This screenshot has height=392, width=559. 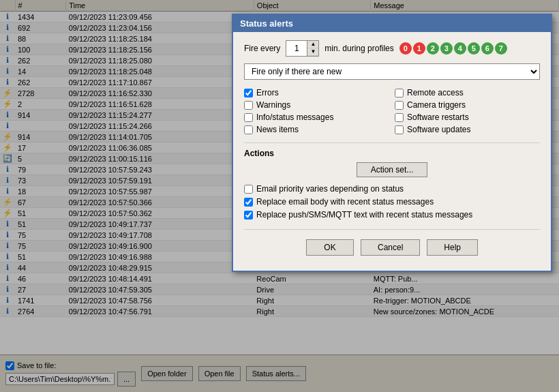 What do you see at coordinates (399, 105) in the screenshot?
I see `checkbox-cb_camera` at bounding box center [399, 105].